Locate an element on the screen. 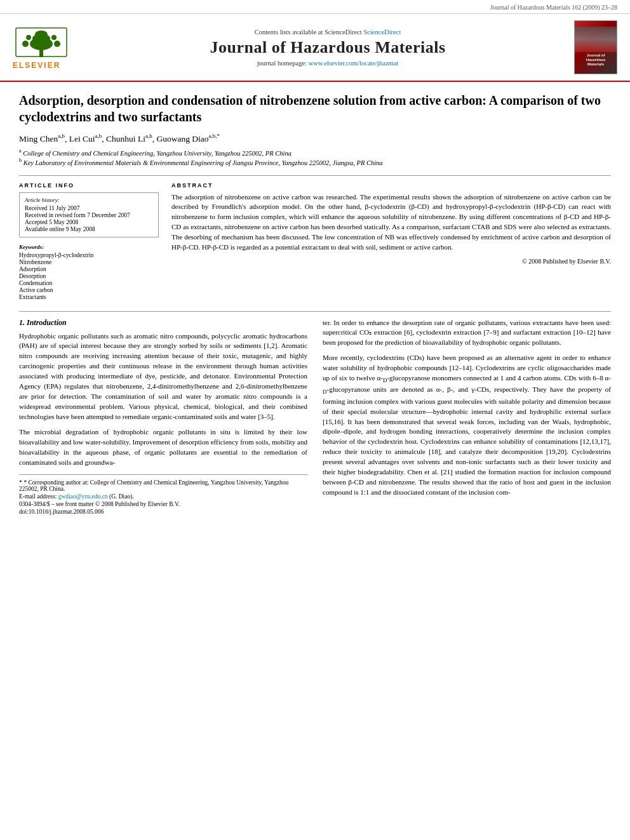 This screenshot has height=840, width=630. article-history-label: Article history: is located at coordinates (89, 200).